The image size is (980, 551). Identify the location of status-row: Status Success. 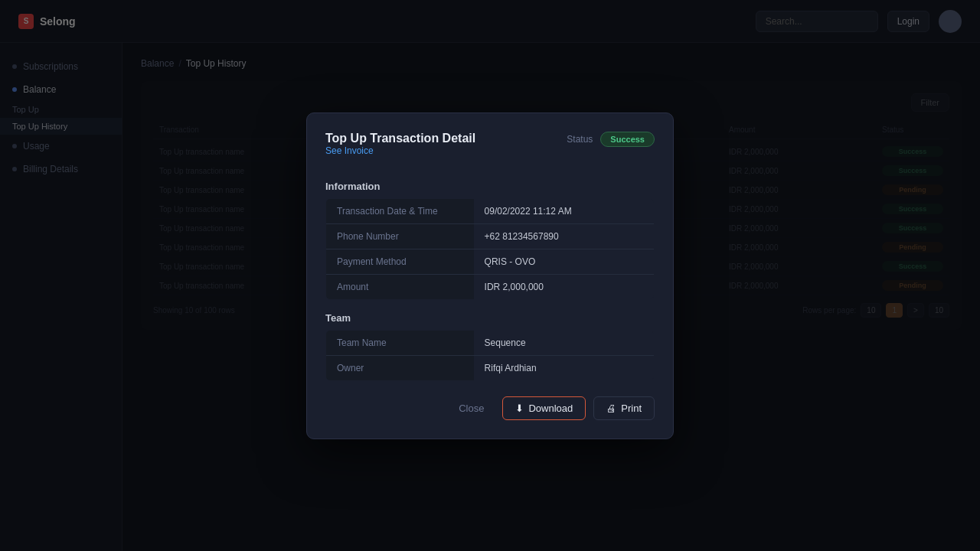
(611, 139).